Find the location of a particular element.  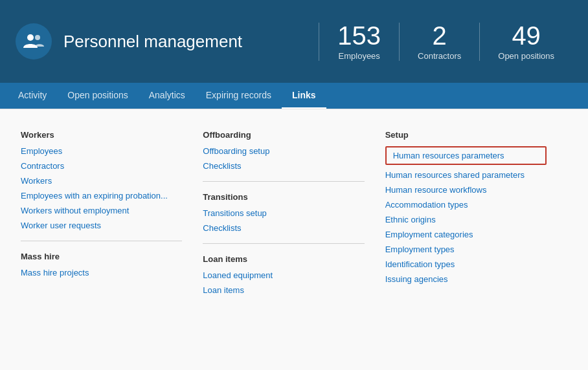

link-accommodation-types: Accommodation types is located at coordinates (466, 204).